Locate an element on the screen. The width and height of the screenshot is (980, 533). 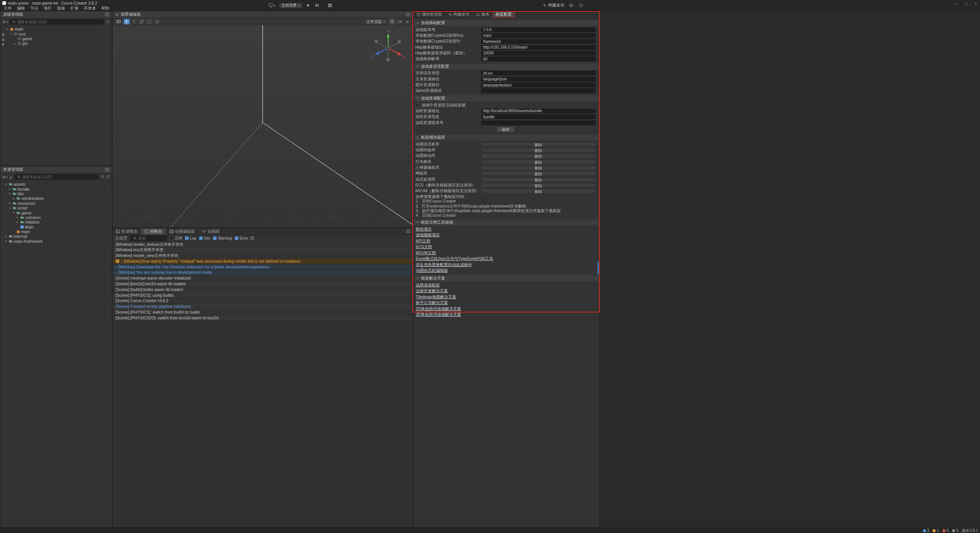
rotate-tool-button is located at coordinates (134, 21).